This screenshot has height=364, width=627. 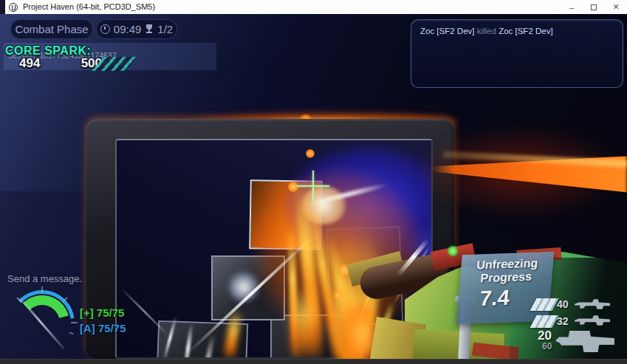 What do you see at coordinates (137, 30) in the screenshot?
I see `timer-pill: 09:49 1/2` at bounding box center [137, 30].